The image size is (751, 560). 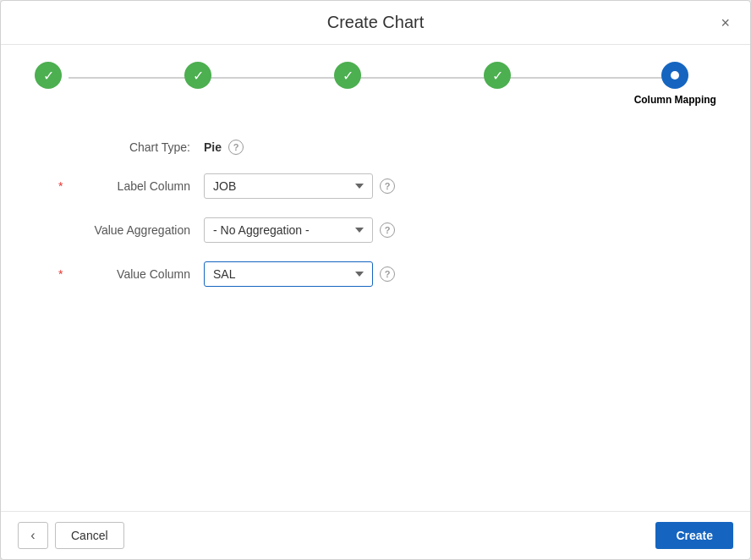 I want to click on value-aggregation-value-group: - No Aggregation - ?, so click(x=299, y=230).